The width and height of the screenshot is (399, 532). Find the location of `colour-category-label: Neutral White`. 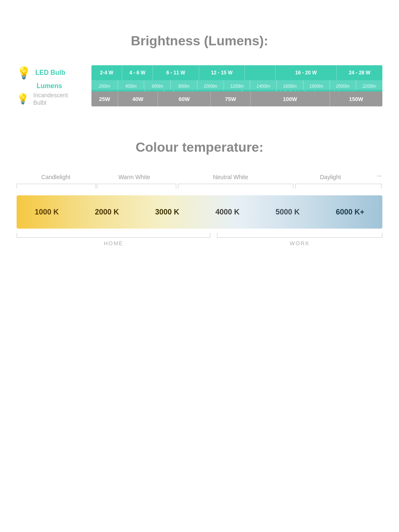

colour-category-label: Neutral White is located at coordinates (231, 177).